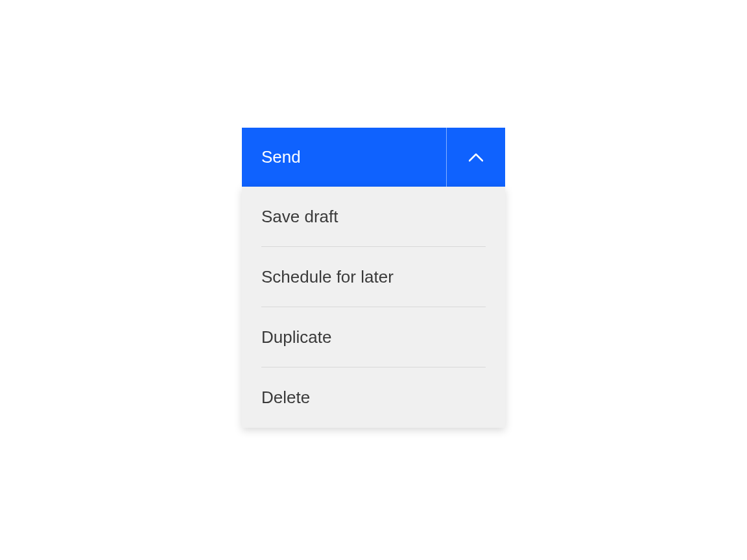 This screenshot has height=560, width=747. Describe the element at coordinates (285, 398) in the screenshot. I see `menu-item-label: Delete` at that location.